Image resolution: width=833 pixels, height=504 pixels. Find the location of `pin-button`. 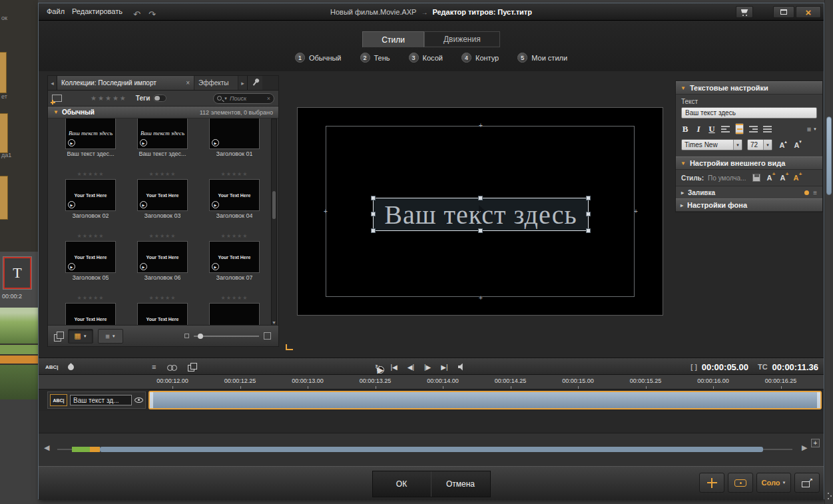

pin-button is located at coordinates (255, 83).